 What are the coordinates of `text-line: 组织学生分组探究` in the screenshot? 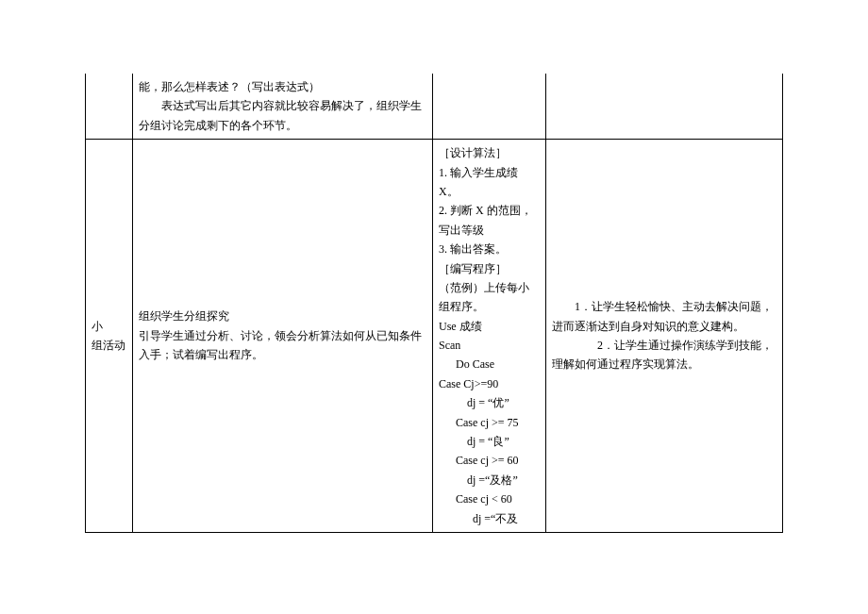 It's located at (283, 316).